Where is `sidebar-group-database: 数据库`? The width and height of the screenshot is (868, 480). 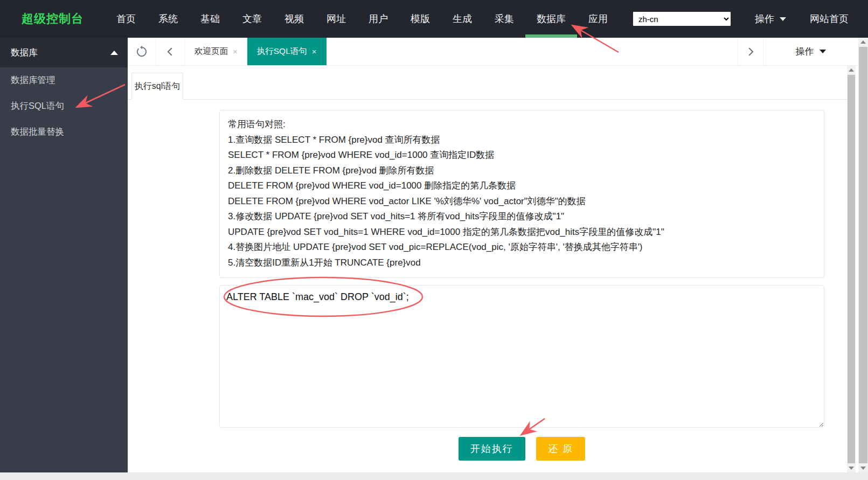 sidebar-group-database: 数据库 is located at coordinates (64, 53).